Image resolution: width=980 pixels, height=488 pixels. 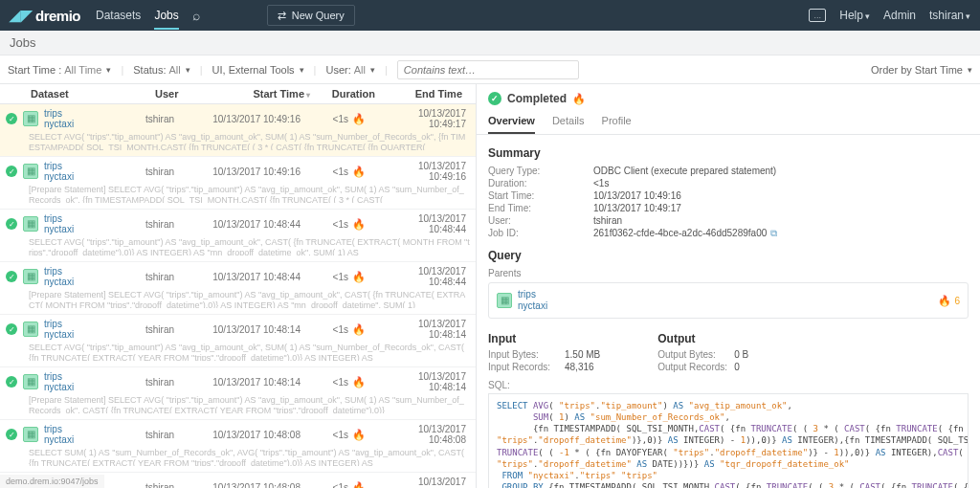 I want to click on col-start-time: Start Time▾, so click(x=263, y=94).